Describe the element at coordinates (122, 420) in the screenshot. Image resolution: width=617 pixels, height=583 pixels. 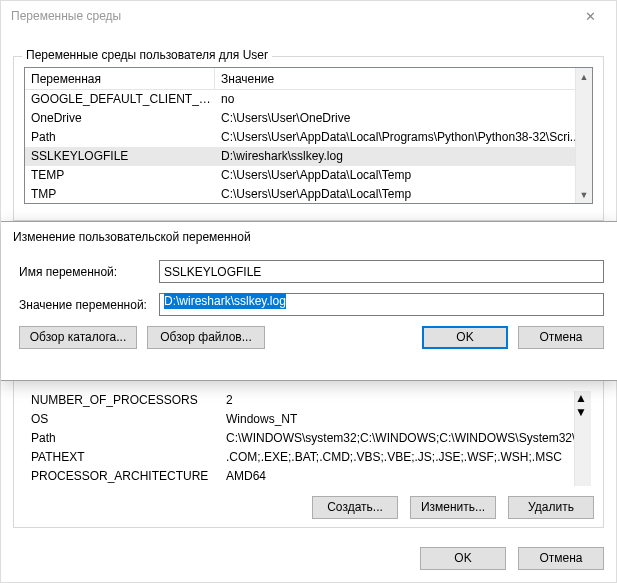
I see `var-name: OS` at that location.